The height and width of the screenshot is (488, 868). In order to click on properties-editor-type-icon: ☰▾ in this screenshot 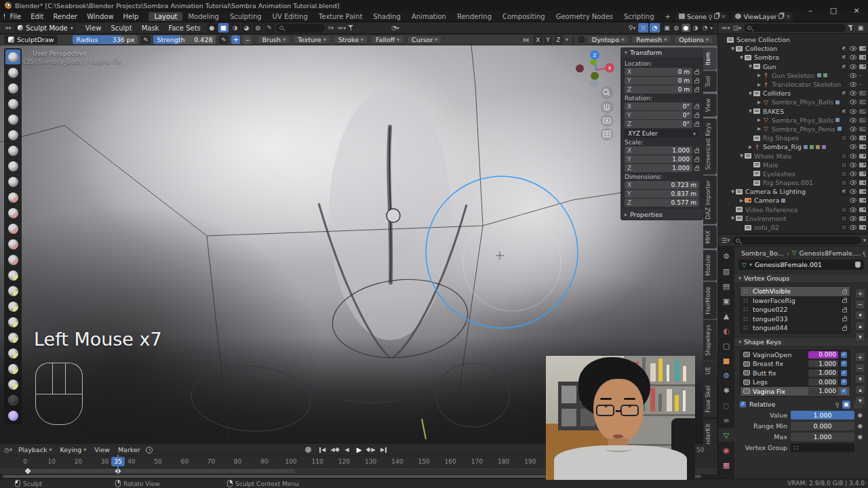, I will do `click(726, 240)`.